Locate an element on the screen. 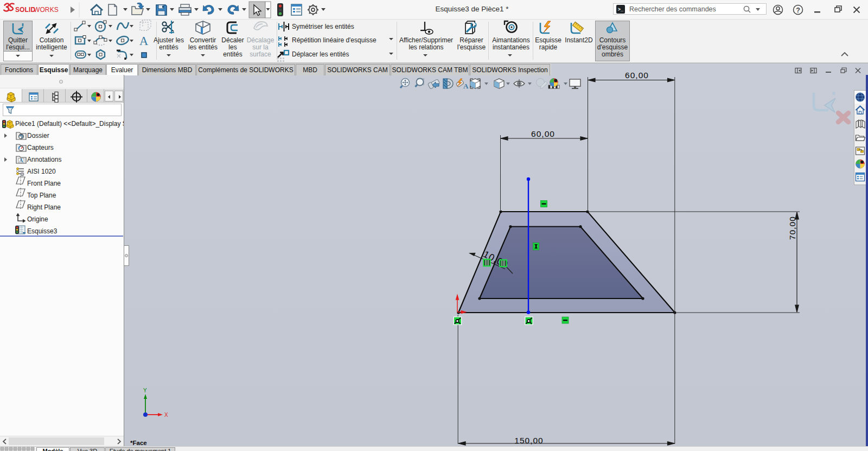 The image size is (868, 451). svg-text: SOLID is located at coordinates (25, 10).